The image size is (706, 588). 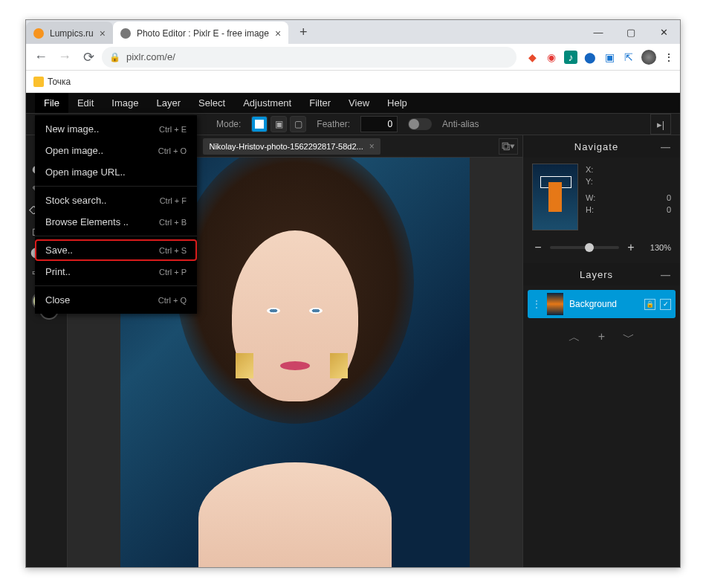 I want to click on ext-icon: ◆, so click(x=532, y=57).